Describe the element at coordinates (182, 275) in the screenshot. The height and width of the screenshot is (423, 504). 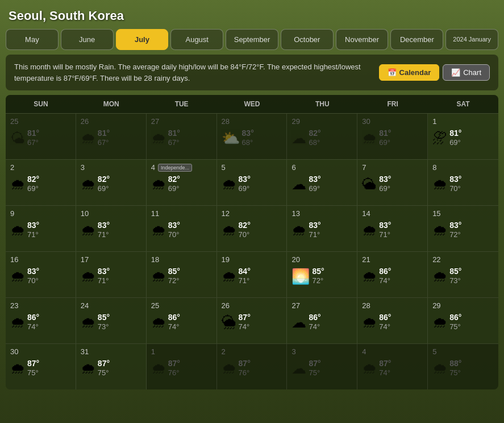
I see `cal-cell: 18🌧85°72°` at that location.